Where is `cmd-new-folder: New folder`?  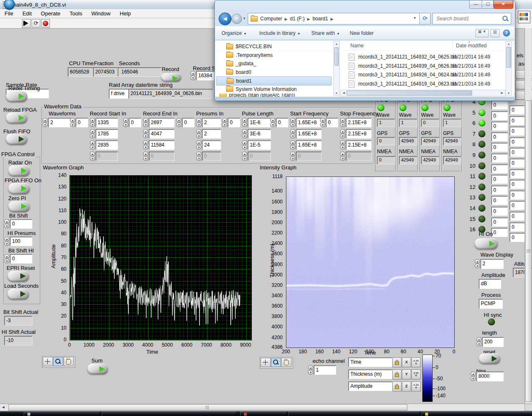 cmd-new-folder: New folder is located at coordinates (362, 33).